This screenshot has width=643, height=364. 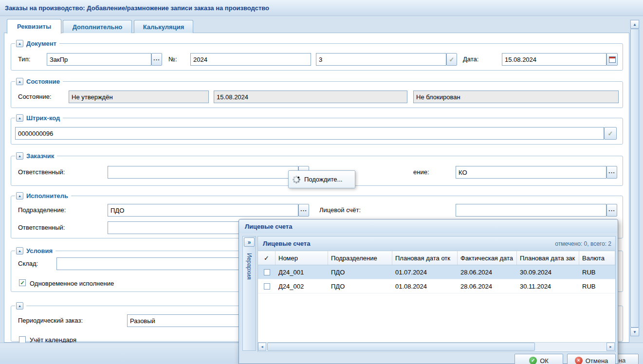 I want to click on simultaneous-checkbox: ✓, so click(x=22, y=283).